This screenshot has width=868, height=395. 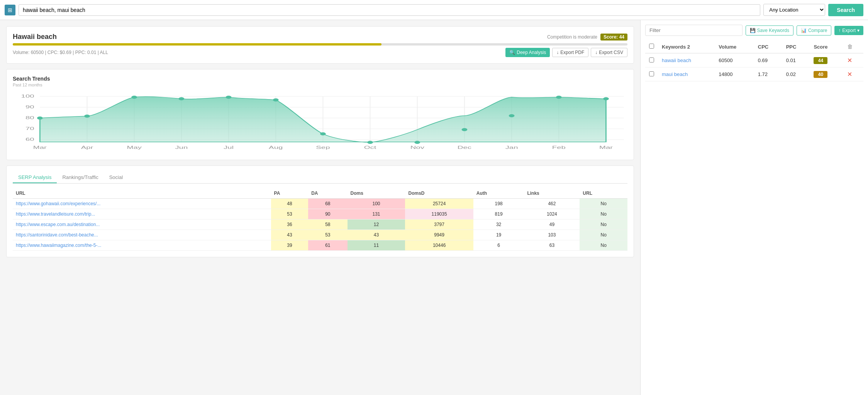 What do you see at coordinates (849, 30) in the screenshot?
I see `export-button: ↑ Export ▾` at bounding box center [849, 30].